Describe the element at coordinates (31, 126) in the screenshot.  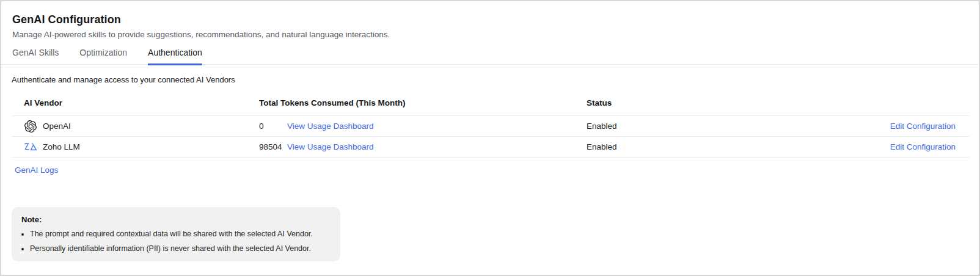
I see `openai-logo-icon` at that location.